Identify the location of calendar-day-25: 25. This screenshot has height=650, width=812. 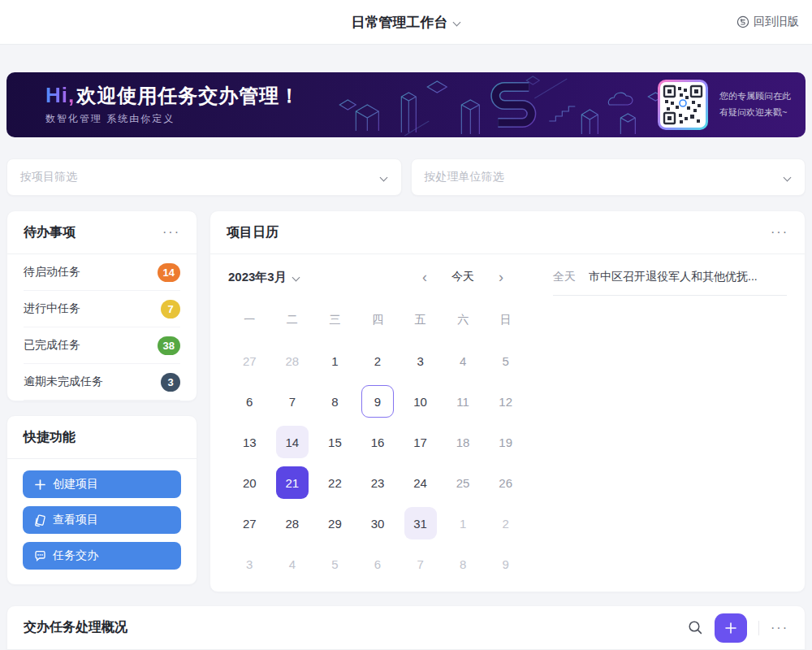
(463, 483).